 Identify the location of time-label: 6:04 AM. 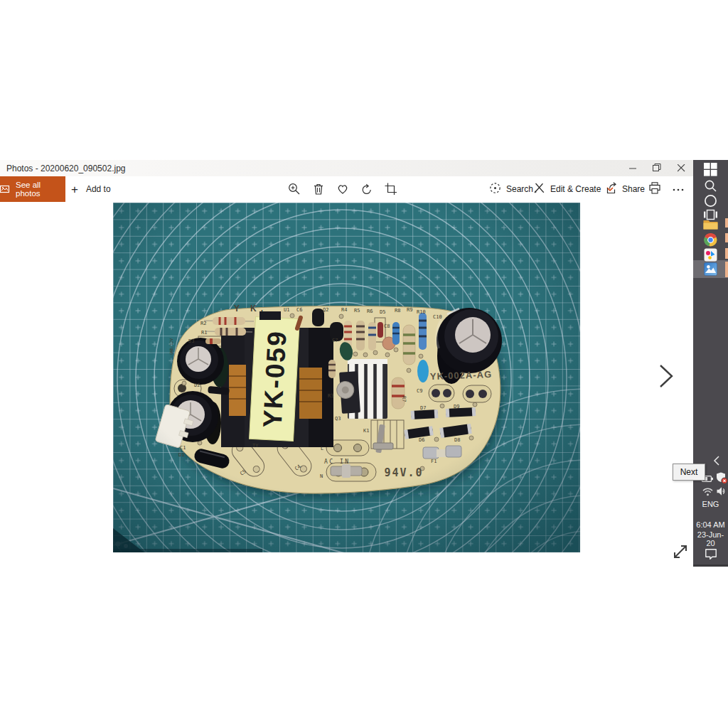
(710, 525).